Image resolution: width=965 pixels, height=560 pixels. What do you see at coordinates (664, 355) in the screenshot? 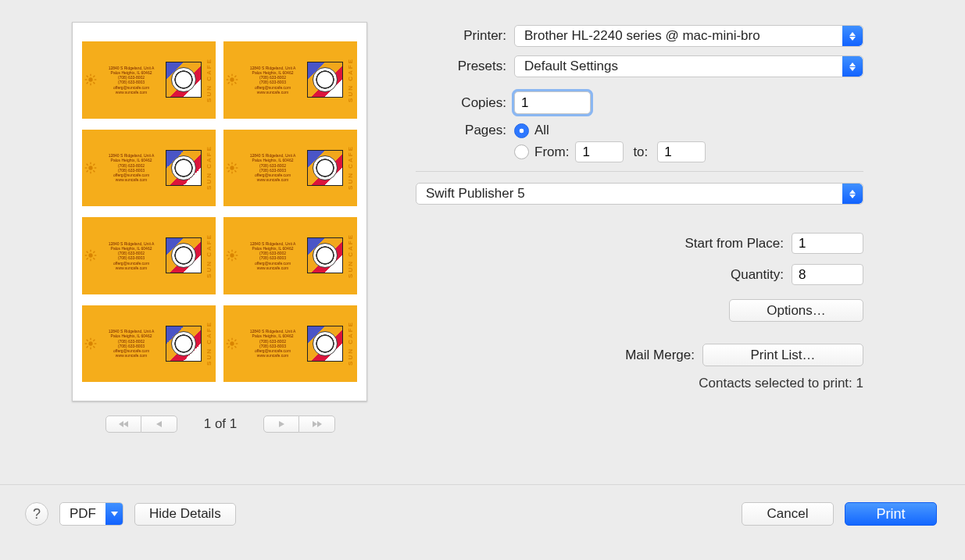
I see `mail-merge-label: Mail Merge:` at bounding box center [664, 355].